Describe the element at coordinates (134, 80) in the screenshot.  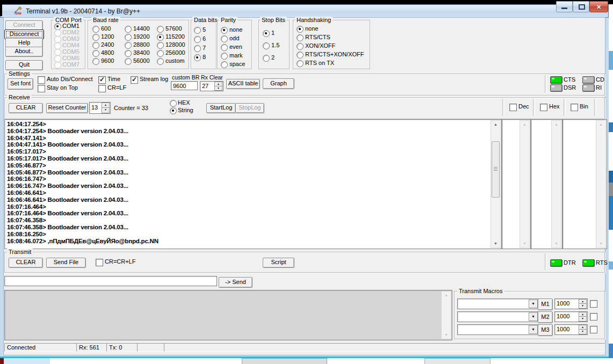
I see `stream-log-checkbox` at that location.